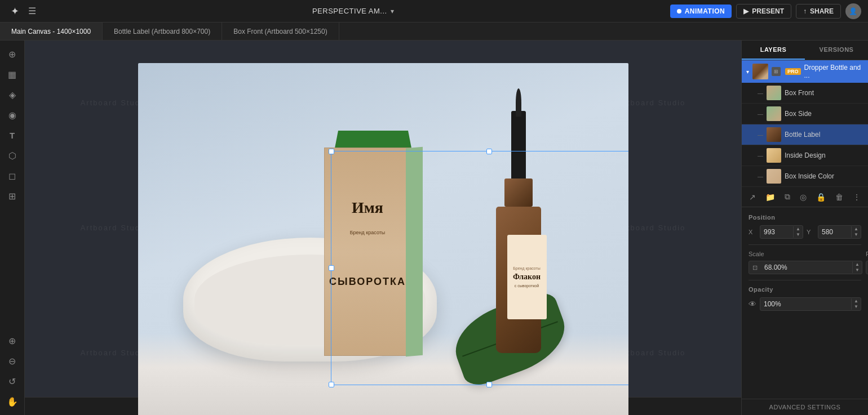 The image size is (868, 415). Describe the element at coordinates (519, 145) in the screenshot. I see `bottle-dropper` at that location.